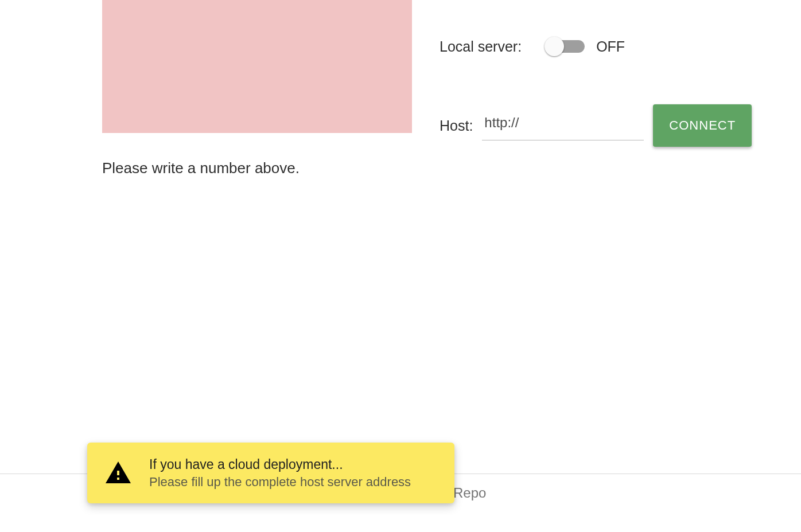 This screenshot has height=532, width=801. What do you see at coordinates (481, 47) in the screenshot?
I see `local-server-label: Local server:` at bounding box center [481, 47].